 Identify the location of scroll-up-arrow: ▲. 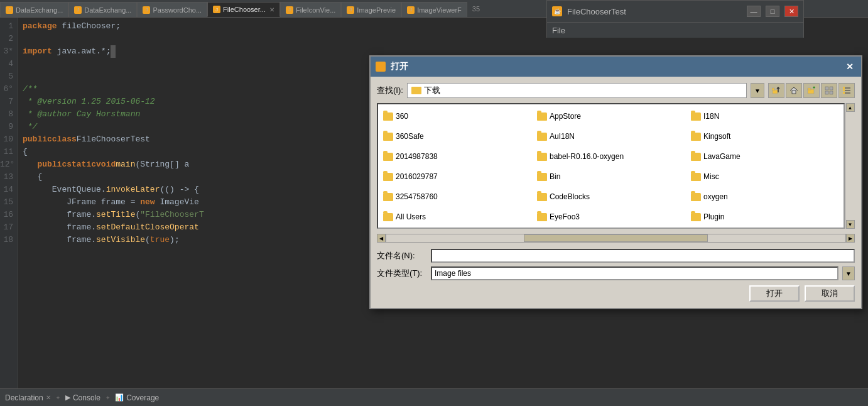
(850, 107).